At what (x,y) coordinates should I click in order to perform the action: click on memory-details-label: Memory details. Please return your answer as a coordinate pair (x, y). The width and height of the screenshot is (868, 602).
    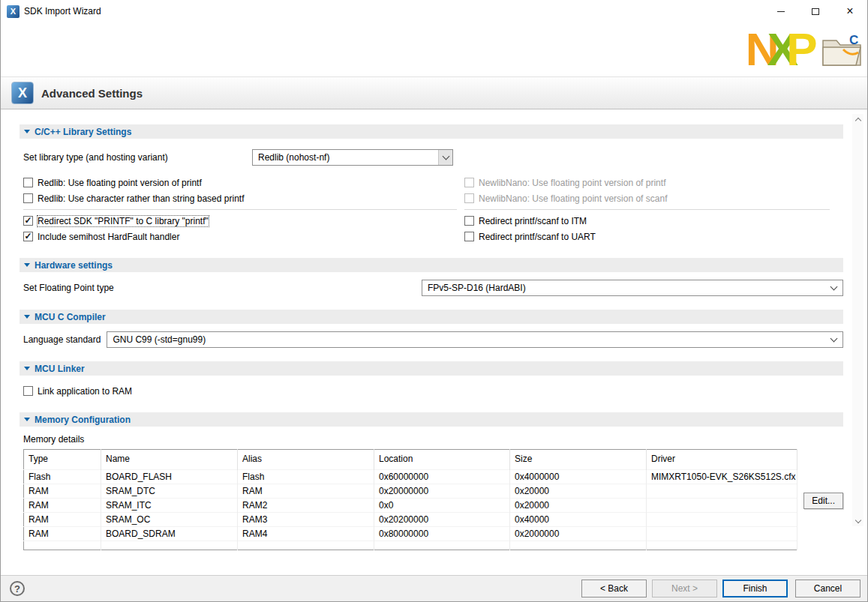
    Looking at the image, I should click on (431, 439).